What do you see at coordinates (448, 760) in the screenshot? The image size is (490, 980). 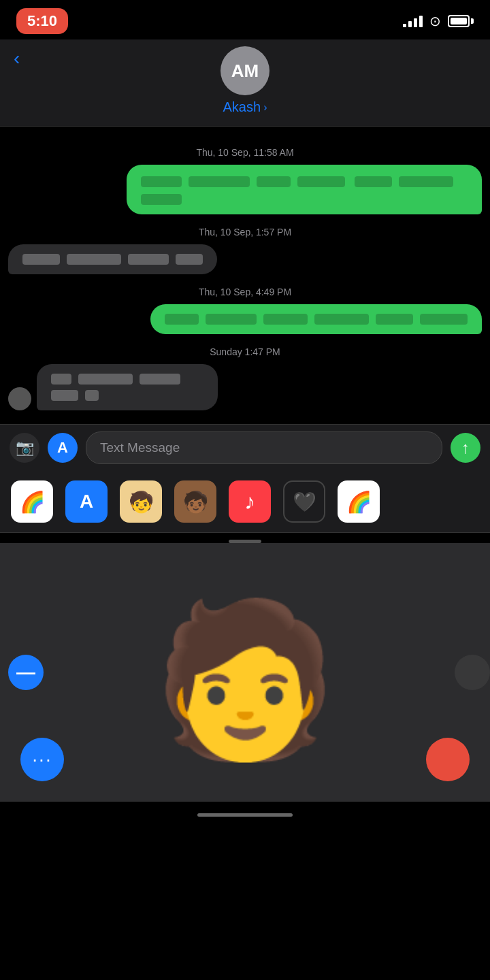 I see `record-button` at bounding box center [448, 760].